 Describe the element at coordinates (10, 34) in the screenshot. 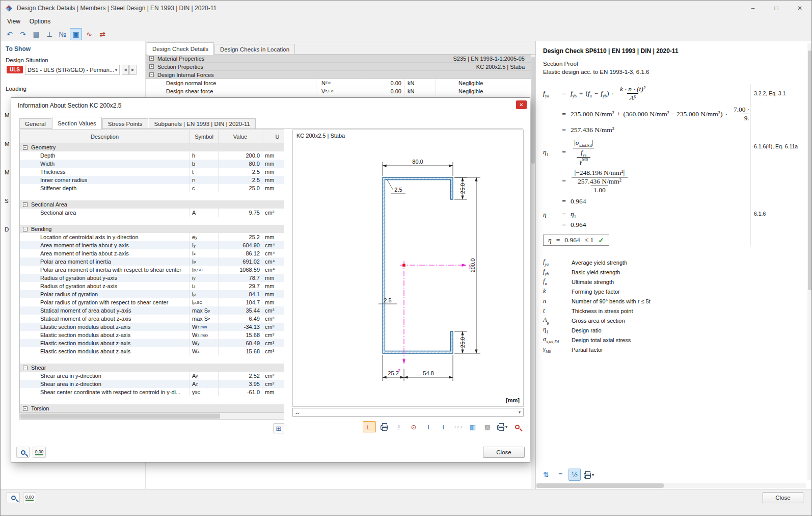

I see `pin-panel-icon: ↶` at that location.